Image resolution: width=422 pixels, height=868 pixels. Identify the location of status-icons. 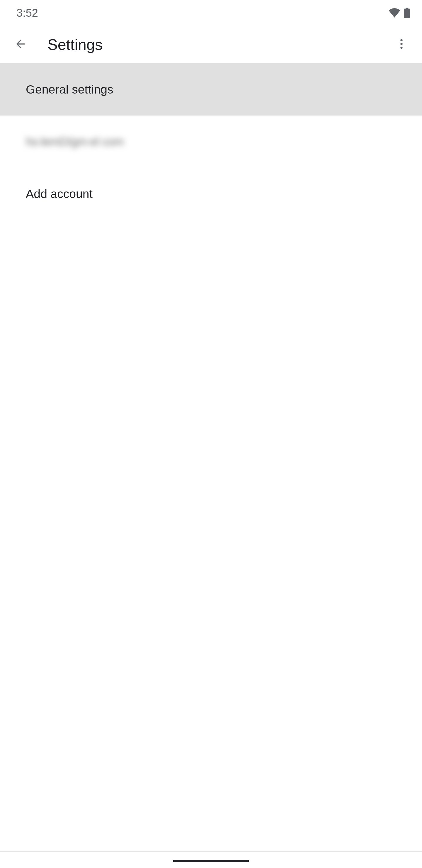
(399, 13).